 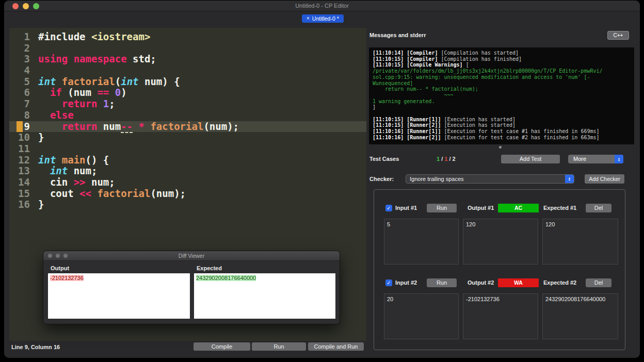 I want to click on checker-label: Checker:, so click(x=382, y=179).